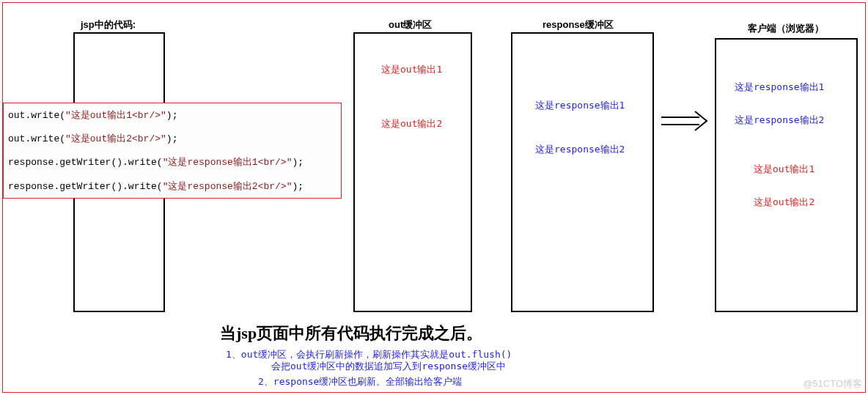 This screenshot has height=395, width=868. I want to click on resp-buffer-title: response缓冲区, so click(578, 25).